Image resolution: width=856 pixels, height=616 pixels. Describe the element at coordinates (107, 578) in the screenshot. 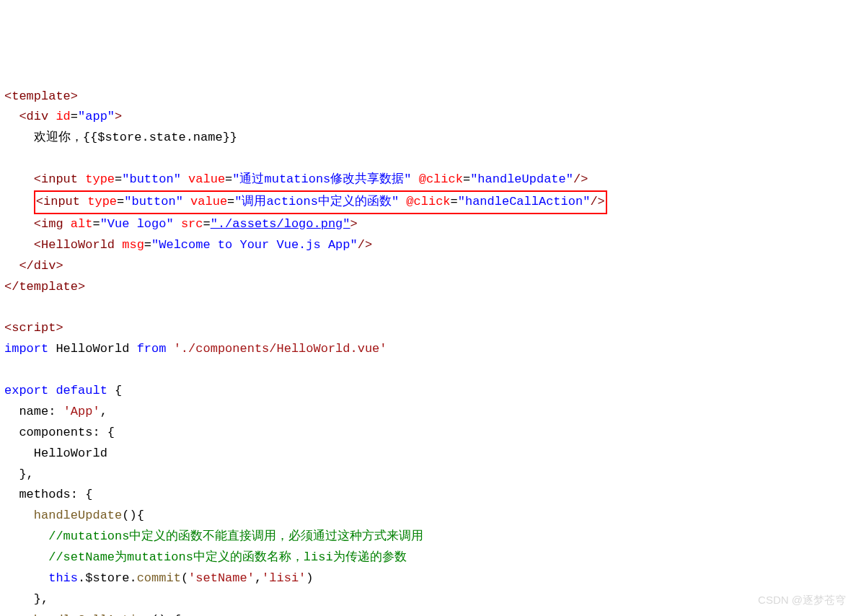

I see `store-path: .$store.` at that location.